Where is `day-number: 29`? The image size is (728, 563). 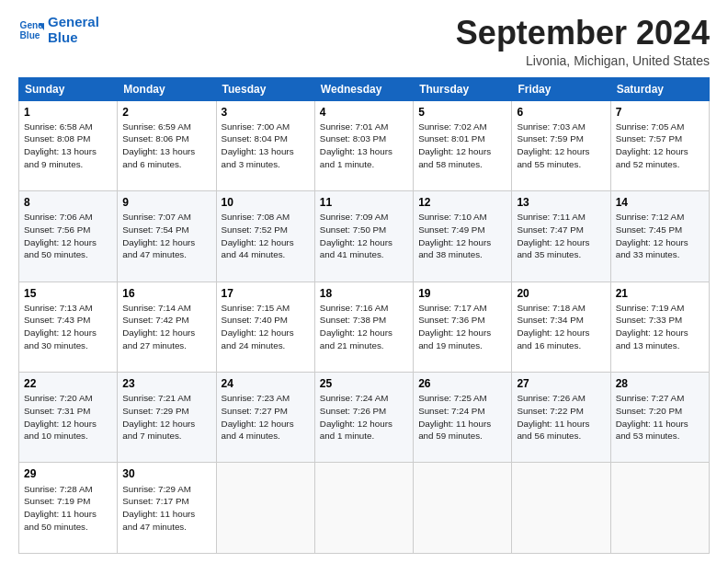
day-number: 29 is located at coordinates (68, 474).